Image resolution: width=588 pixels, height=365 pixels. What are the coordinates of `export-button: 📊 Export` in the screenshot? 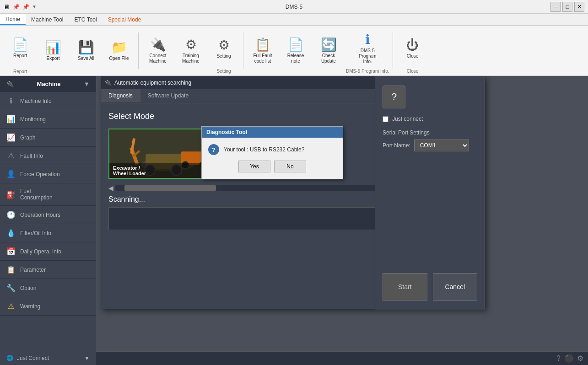 It's located at (53, 51).